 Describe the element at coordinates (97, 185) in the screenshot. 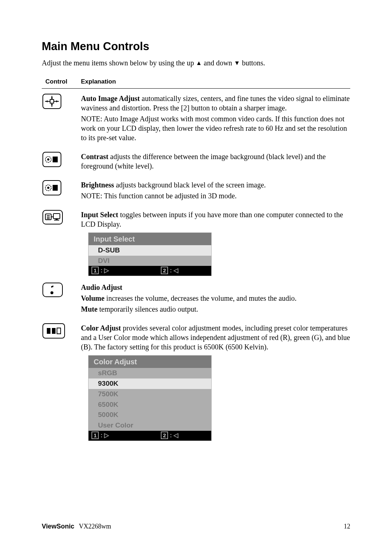

I see `brightness-lead: Brightness` at that location.